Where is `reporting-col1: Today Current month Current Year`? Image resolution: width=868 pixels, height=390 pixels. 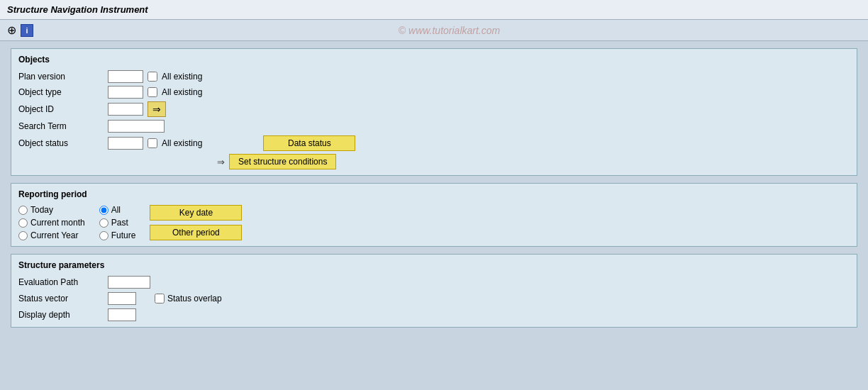 reporting-col1: Today Current month Current Year is located at coordinates (52, 223).